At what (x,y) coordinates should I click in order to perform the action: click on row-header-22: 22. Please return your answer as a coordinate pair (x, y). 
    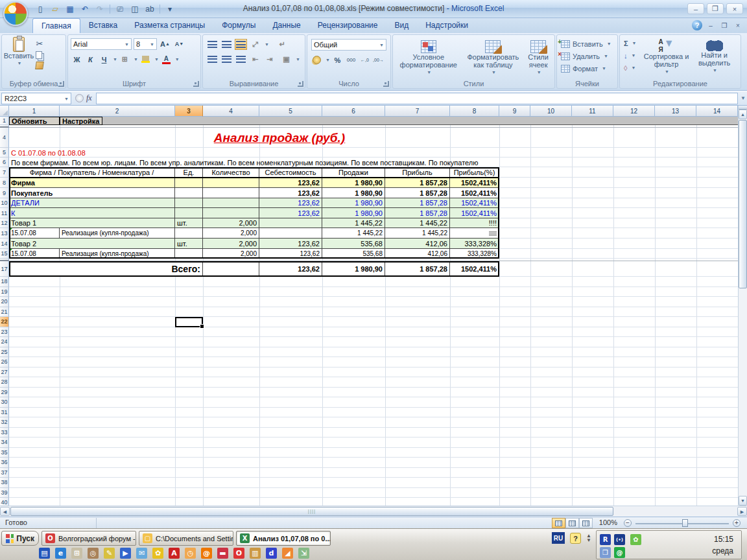
    Looking at the image, I should click on (5, 322).